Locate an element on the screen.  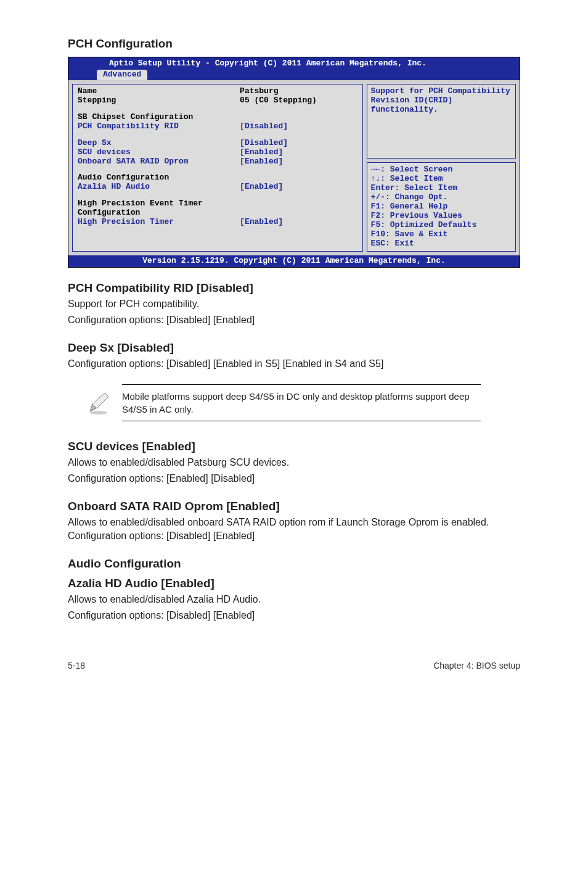
bios-nav-pane: →←: Select Screen ↑↓: Select Item Enter:… is located at coordinates (441, 207).